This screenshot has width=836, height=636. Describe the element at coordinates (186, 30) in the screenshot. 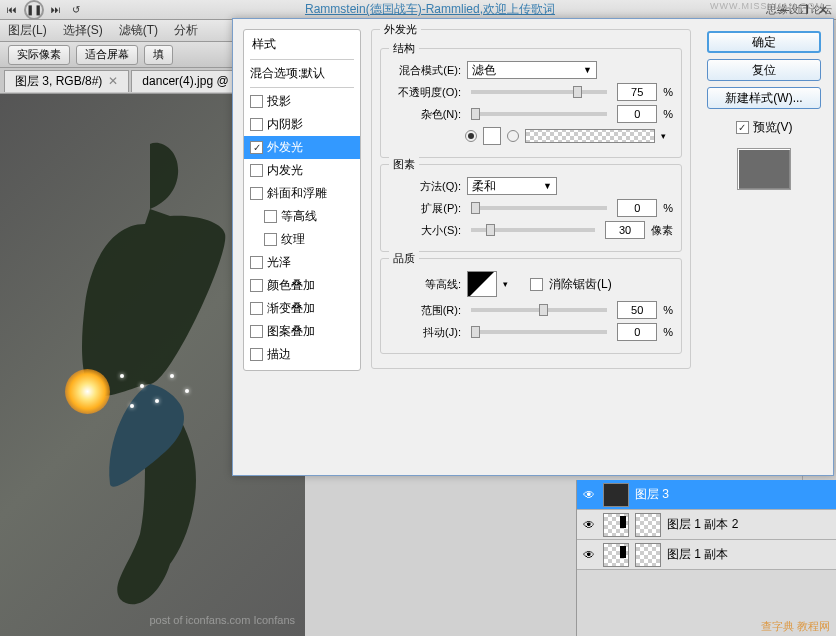

I see `menu-analysis: 分析` at that location.